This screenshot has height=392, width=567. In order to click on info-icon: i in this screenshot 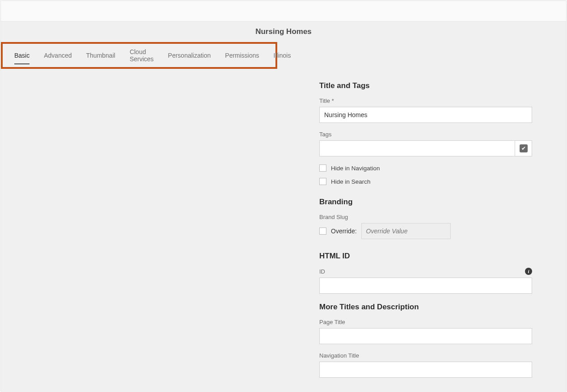, I will do `click(529, 271)`.